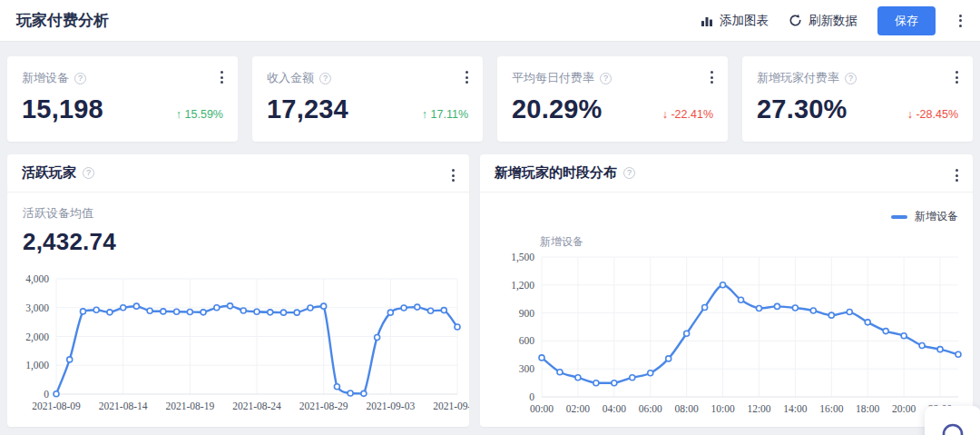 The width and height of the screenshot is (980, 435). I want to click on svg-text: 10:00, so click(722, 409).